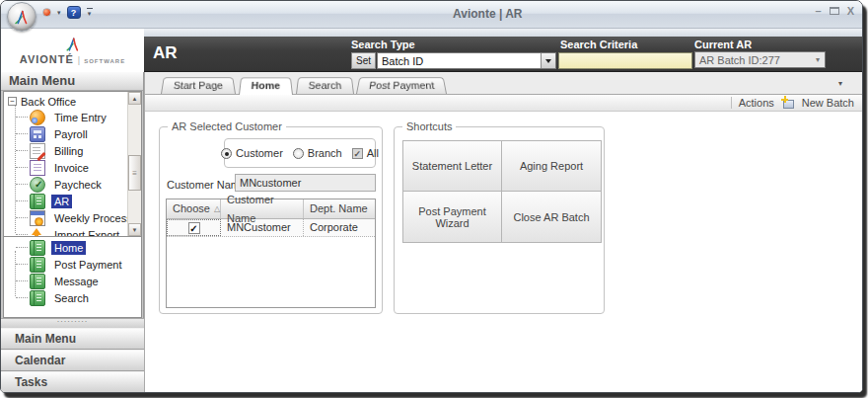 This screenshot has width=868, height=398. What do you see at coordinates (88, 265) in the screenshot?
I see `sidebar-item-label: Post Payment` at bounding box center [88, 265].